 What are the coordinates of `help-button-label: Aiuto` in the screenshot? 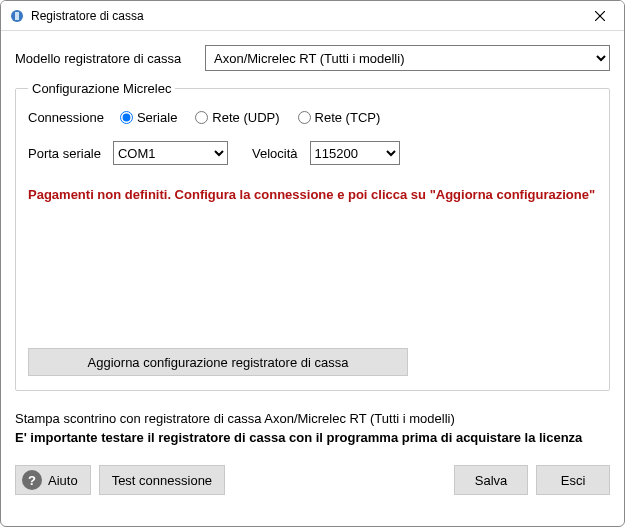 It's located at (63, 480).